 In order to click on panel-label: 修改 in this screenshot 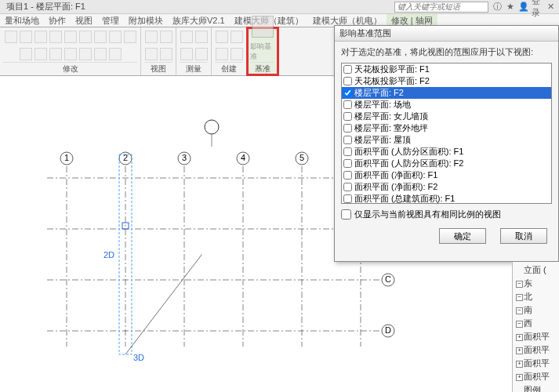, I will do `click(71, 69)`.